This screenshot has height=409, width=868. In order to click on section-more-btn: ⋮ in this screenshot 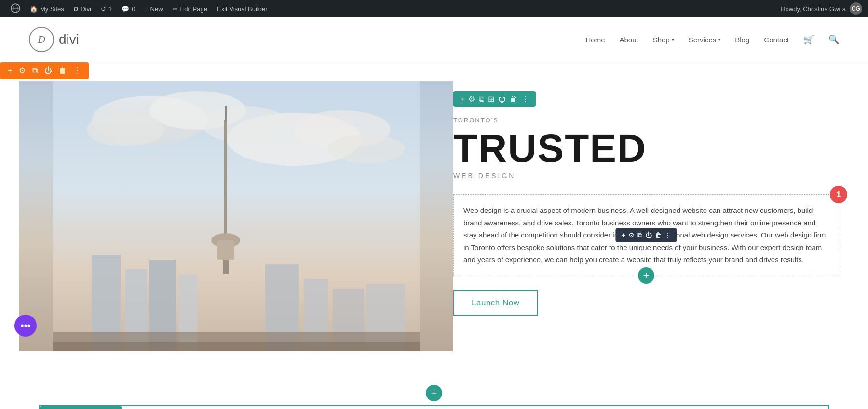, I will do `click(77, 70)`.